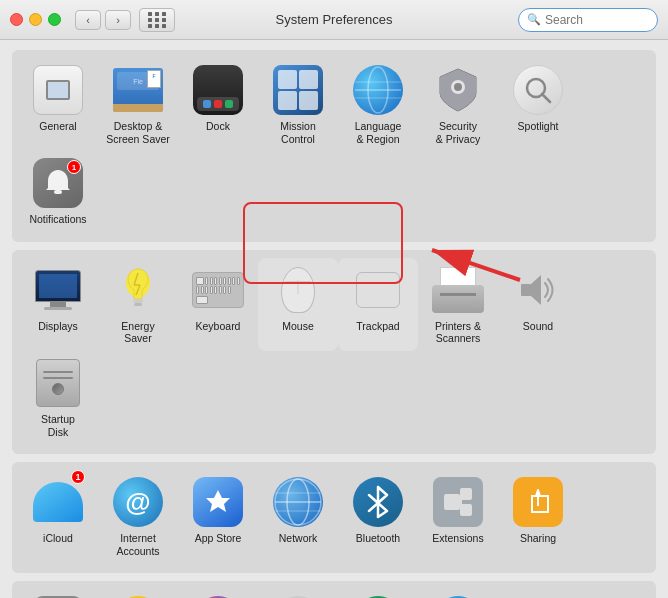 This screenshot has height=598, width=668. Describe the element at coordinates (458, 290) in the screenshot. I see `printers-icon` at that location.